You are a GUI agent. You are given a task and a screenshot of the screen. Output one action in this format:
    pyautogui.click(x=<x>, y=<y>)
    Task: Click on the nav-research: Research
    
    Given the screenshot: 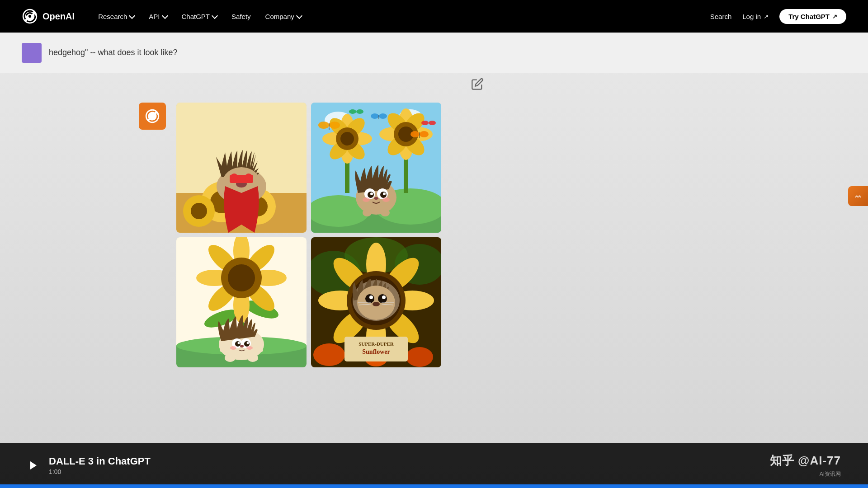 What is the action you would take?
    pyautogui.click(x=116, y=16)
    